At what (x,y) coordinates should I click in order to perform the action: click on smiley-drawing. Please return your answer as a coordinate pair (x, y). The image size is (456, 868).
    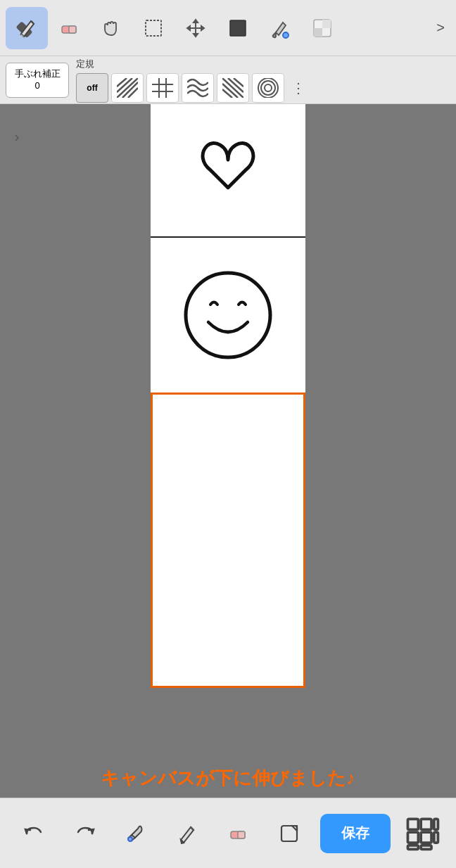
    Looking at the image, I should click on (228, 315).